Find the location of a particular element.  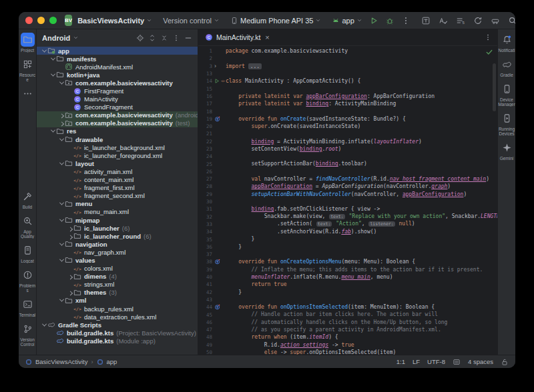

code-line-16: 16 private lateinit var appBarConfigurat… is located at coordinates (348, 96).